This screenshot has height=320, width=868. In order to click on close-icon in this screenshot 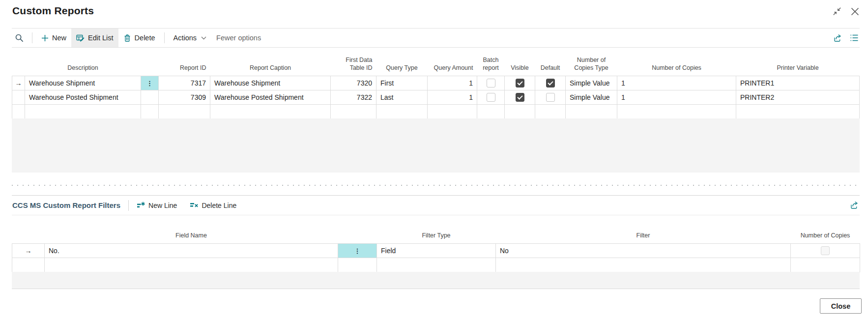, I will do `click(855, 11)`.